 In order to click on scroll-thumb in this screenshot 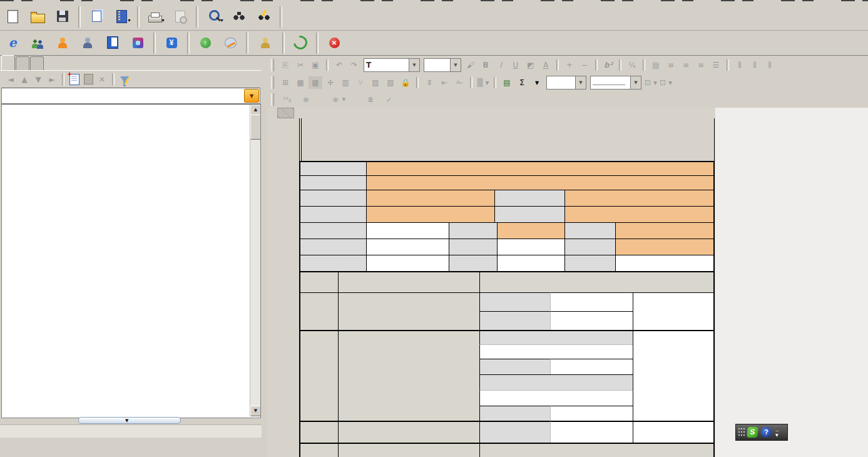, I will do `click(255, 127)`.